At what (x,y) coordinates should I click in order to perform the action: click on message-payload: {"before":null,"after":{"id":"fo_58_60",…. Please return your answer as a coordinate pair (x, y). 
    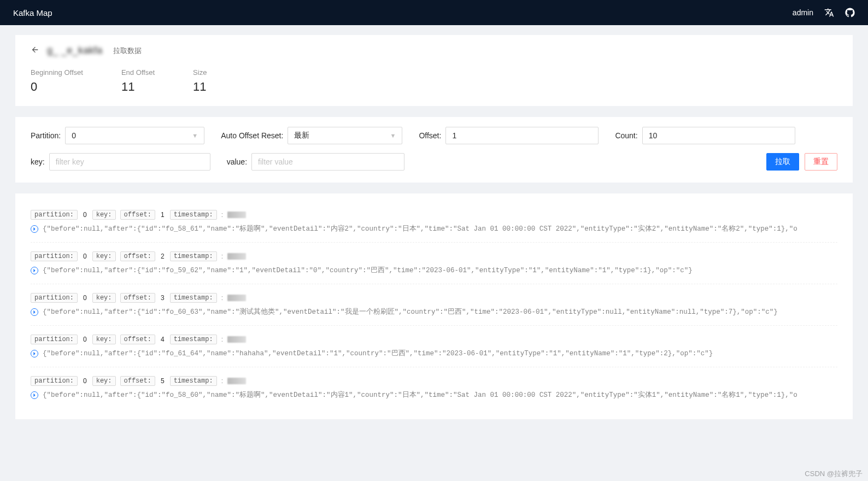
    Looking at the image, I should click on (440, 397).